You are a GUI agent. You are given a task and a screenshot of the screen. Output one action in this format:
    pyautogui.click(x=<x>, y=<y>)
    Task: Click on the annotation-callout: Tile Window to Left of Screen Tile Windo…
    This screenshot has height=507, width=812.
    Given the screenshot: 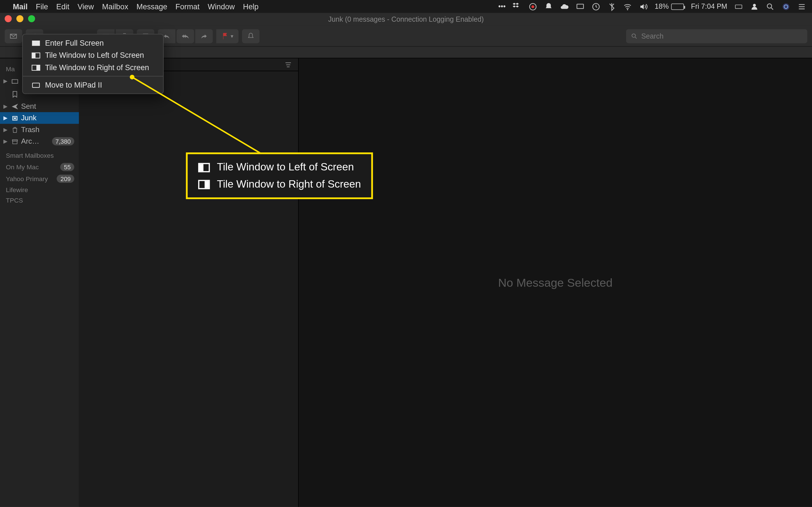 What is the action you would take?
    pyautogui.click(x=280, y=176)
    